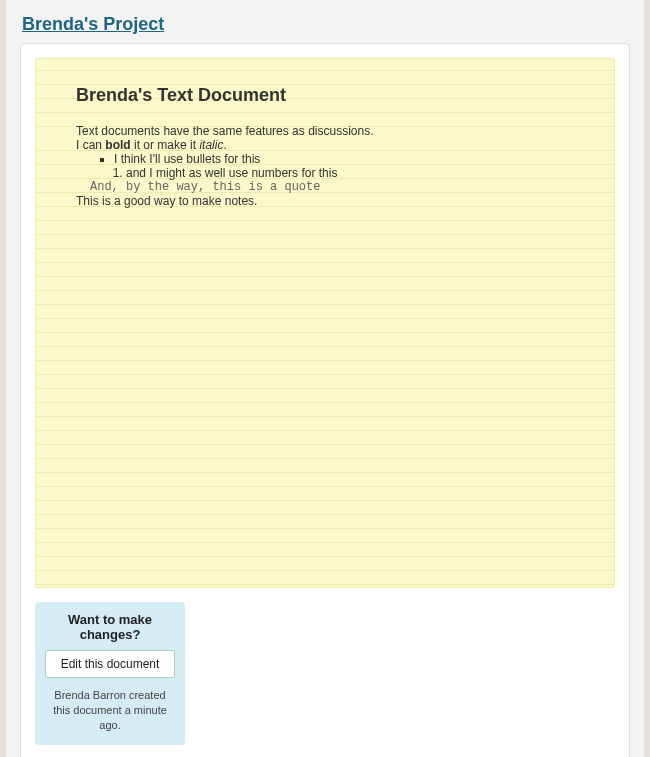 The width and height of the screenshot is (650, 757). I want to click on document-title: Brenda's Text Document, so click(334, 96).